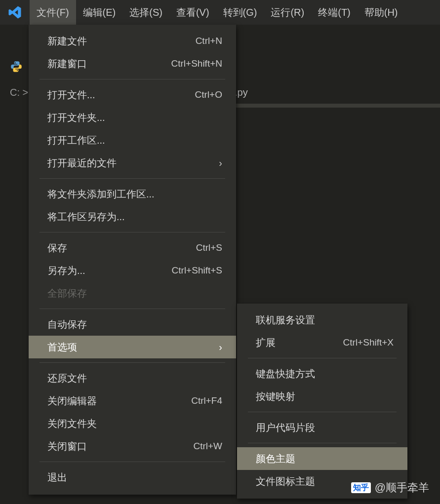 This screenshot has width=440, height=504. Describe the element at coordinates (146, 12) in the screenshot. I see `menu-selection: 选择(S)` at that location.